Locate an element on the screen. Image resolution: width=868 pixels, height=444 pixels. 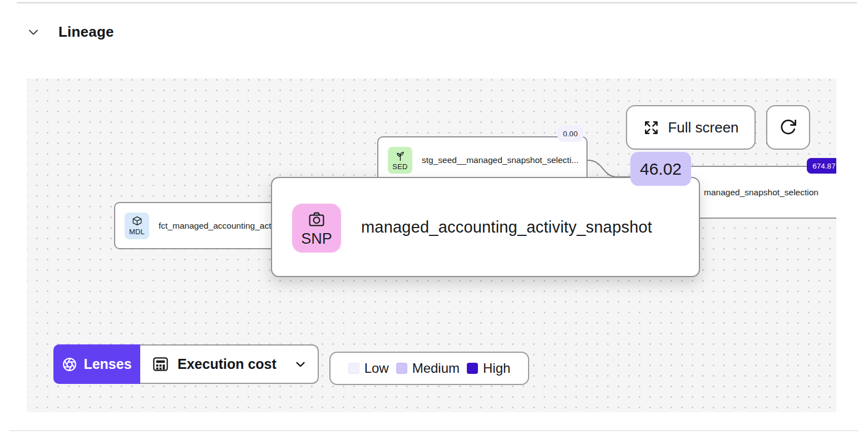
expand-arrows-icon is located at coordinates (651, 128).